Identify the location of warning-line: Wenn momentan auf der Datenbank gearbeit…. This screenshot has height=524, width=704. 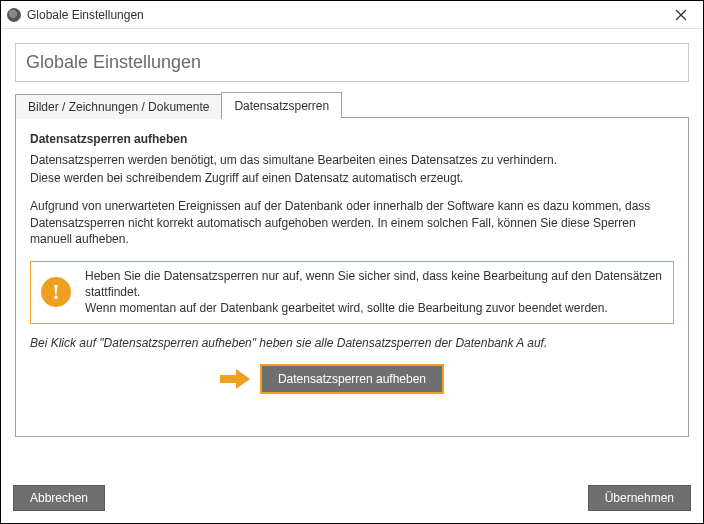
(374, 308).